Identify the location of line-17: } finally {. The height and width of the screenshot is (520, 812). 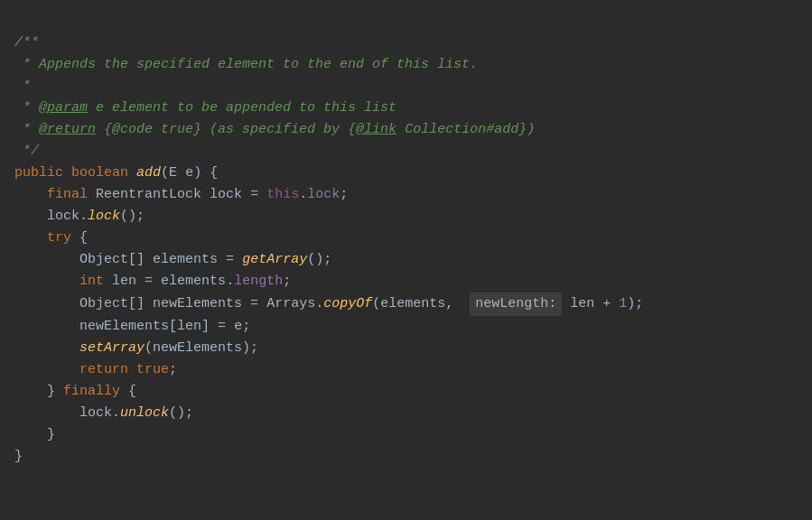
(76, 392).